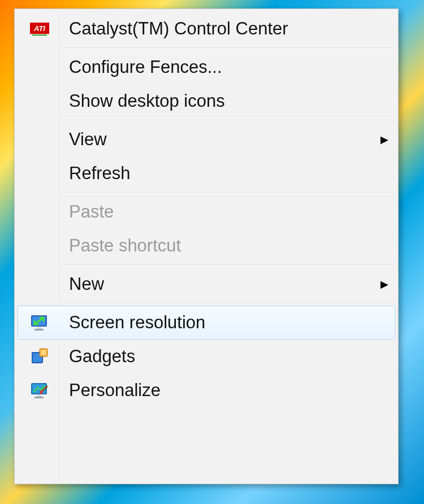  Describe the element at coordinates (228, 323) in the screenshot. I see `menu-item-label: Screen resolution` at that location.